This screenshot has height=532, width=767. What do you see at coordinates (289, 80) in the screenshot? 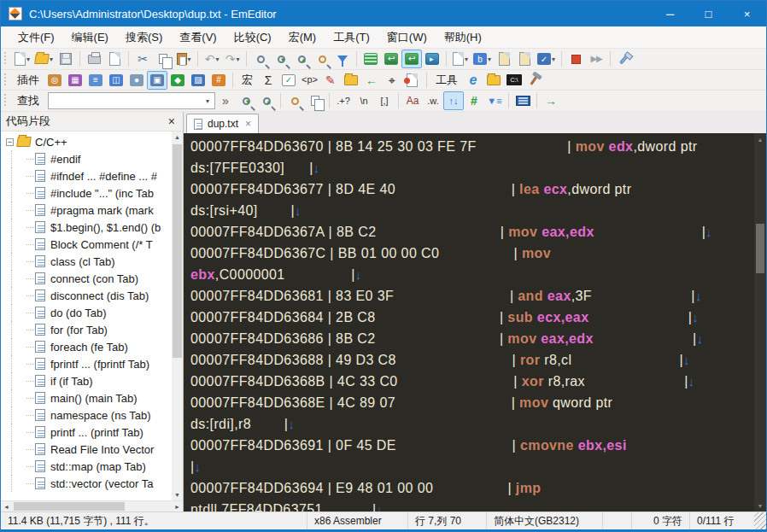
I see `macro-edit-button: ✓` at bounding box center [289, 80].